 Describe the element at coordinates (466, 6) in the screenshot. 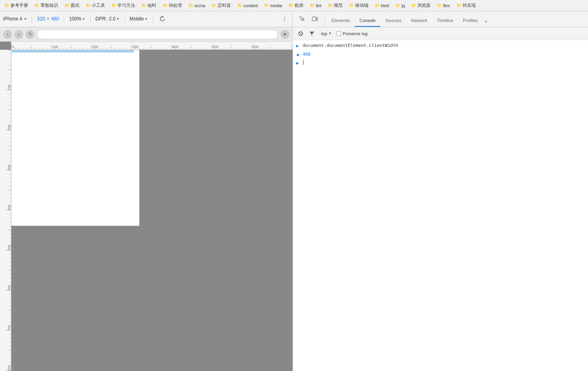

I see `bookmark-item: 📁待实现` at that location.